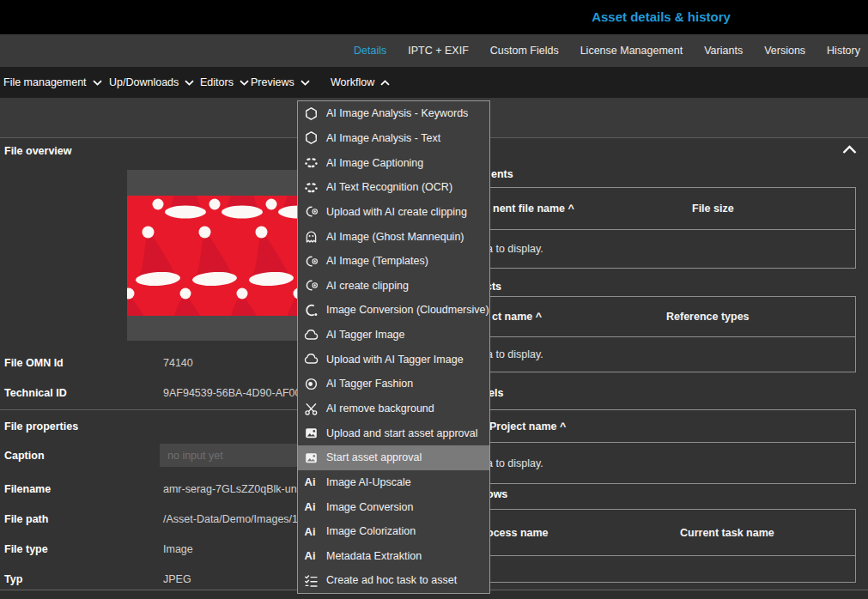 Image resolution: width=868 pixels, height=599 pixels. Describe the element at coordinates (311, 237) in the screenshot. I see `ghost-icon` at that location.